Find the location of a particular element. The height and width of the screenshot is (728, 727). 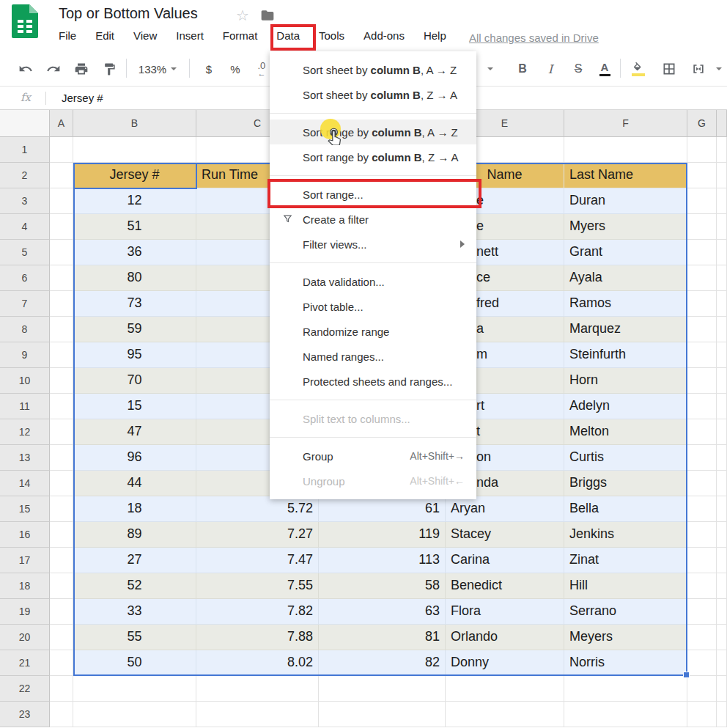

merge-dropdown is located at coordinates (719, 69).